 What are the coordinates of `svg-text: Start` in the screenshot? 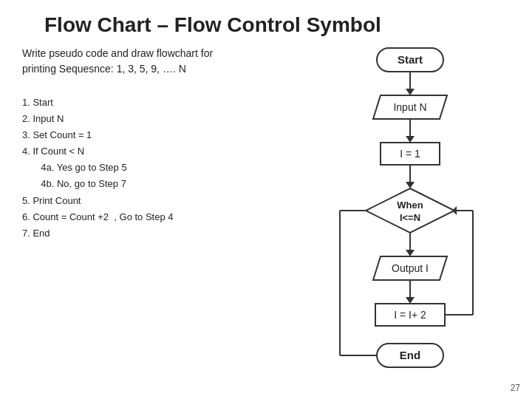 It's located at (410, 59).